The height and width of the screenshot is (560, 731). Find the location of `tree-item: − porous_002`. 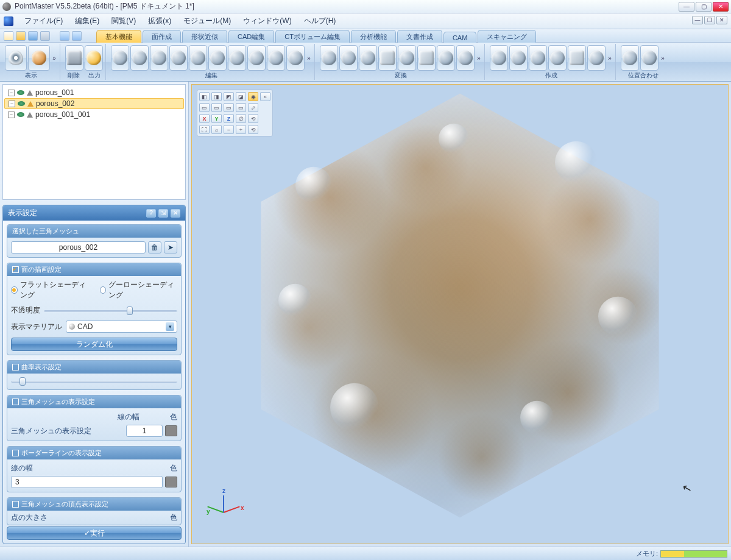

tree-item: − porous_002 is located at coordinates (94, 104).